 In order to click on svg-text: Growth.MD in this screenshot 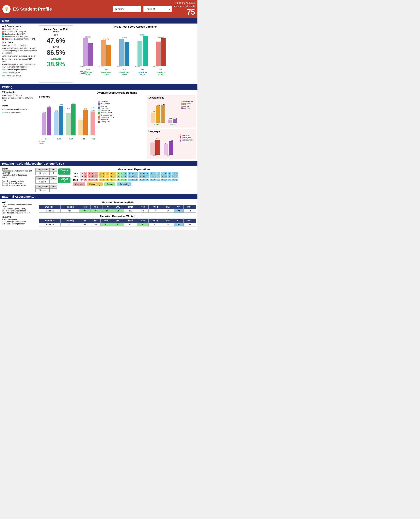, I will do `click(106, 72)`.